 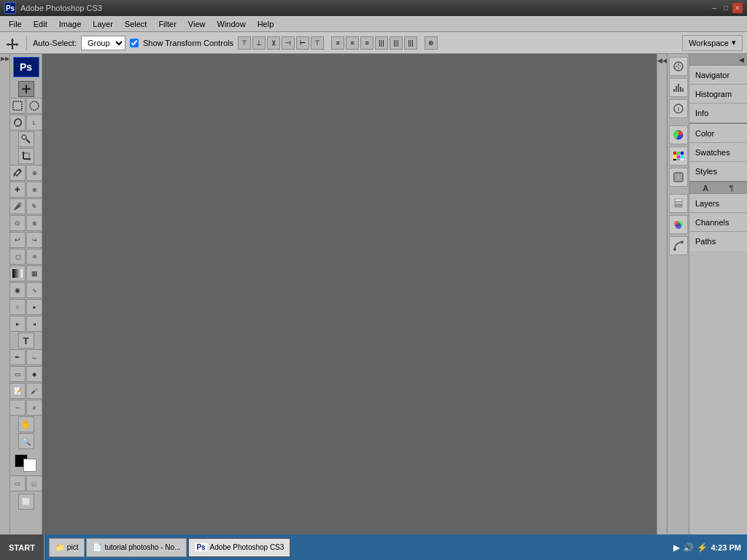 What do you see at coordinates (22, 547) in the screenshot?
I see `start-button: START` at bounding box center [22, 547].